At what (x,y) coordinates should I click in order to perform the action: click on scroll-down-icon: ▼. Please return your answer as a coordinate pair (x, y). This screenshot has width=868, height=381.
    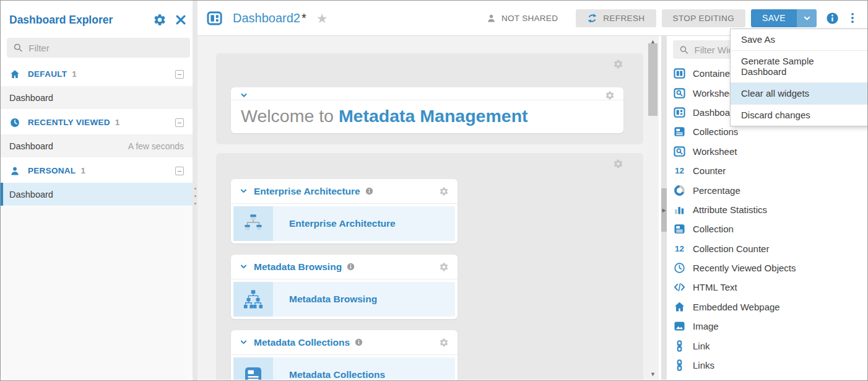
    Looking at the image, I should click on (653, 374).